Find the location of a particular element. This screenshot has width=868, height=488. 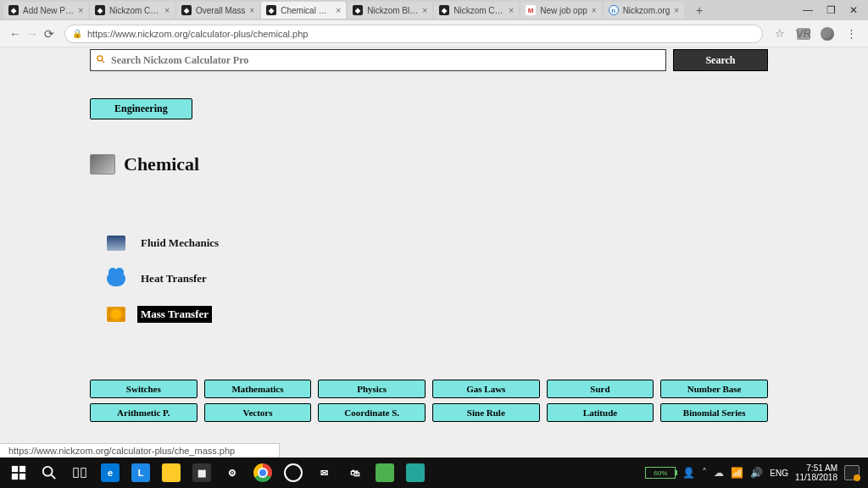

fluid-icon is located at coordinates (116, 243).